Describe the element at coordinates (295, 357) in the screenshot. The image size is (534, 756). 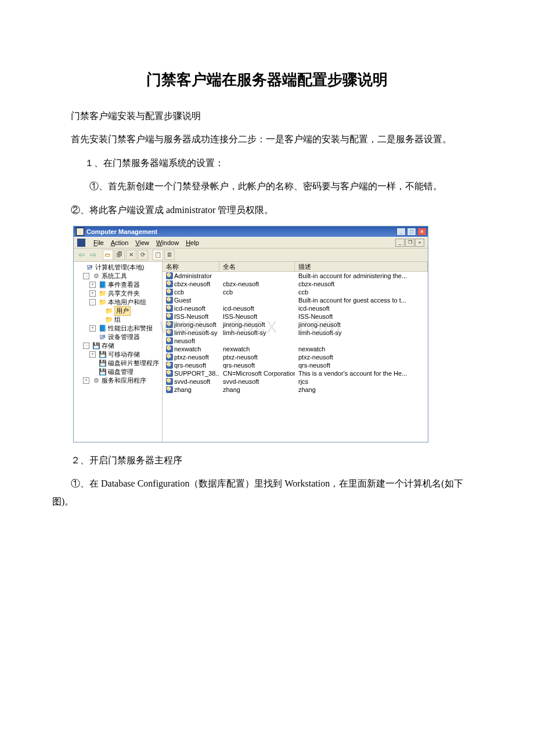
I see `user-list: AdministratorBuilt-in account for admini…` at that location.